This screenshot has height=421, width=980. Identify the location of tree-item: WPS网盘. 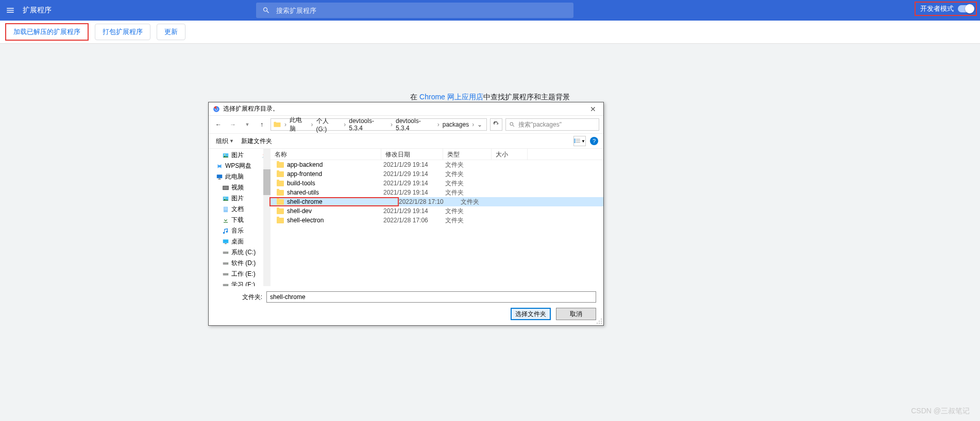
(239, 166).